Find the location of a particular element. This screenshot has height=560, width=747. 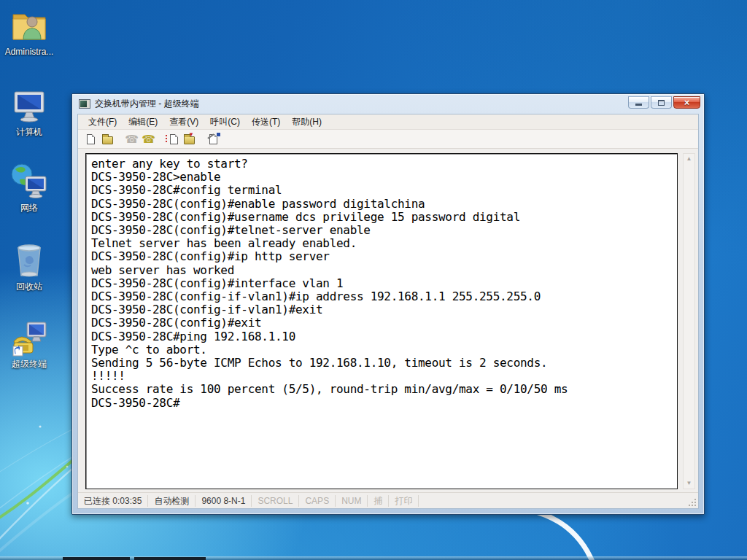

window-title: 交换机带内管理 - 超级终端 is located at coordinates (362, 104).